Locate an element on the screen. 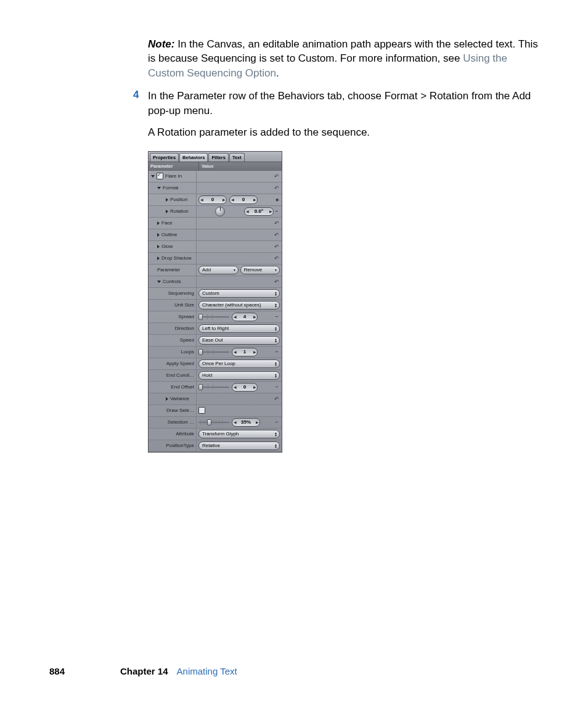  row-glow: Glow is located at coordinates (173, 247).